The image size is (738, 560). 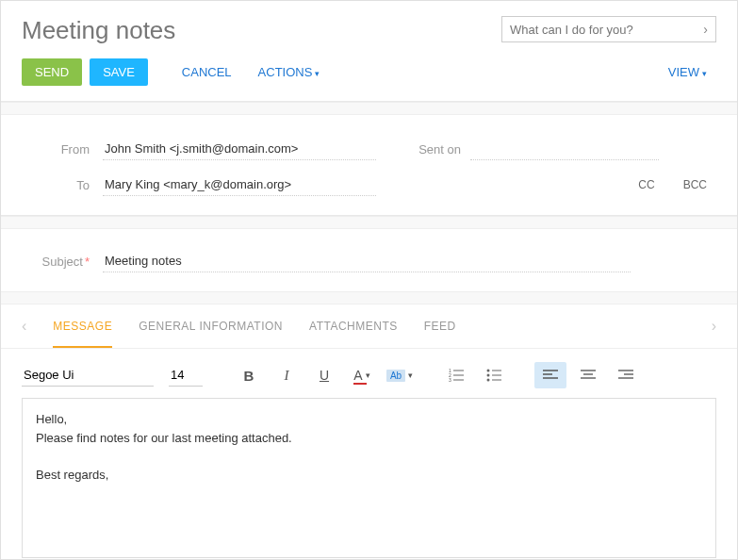 What do you see at coordinates (207, 72) in the screenshot?
I see `cancel-button: CANCEL` at bounding box center [207, 72].